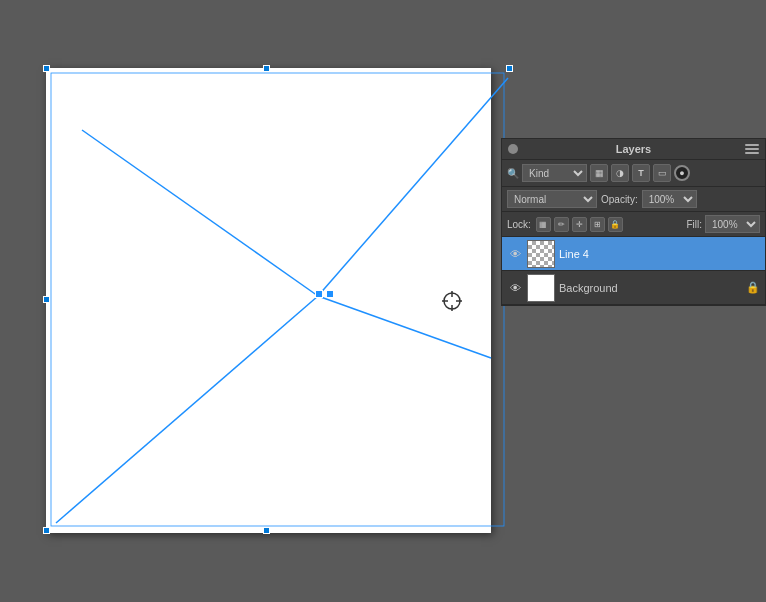  Describe the element at coordinates (541, 254) in the screenshot. I see `layer-thumb-line4` at that location.